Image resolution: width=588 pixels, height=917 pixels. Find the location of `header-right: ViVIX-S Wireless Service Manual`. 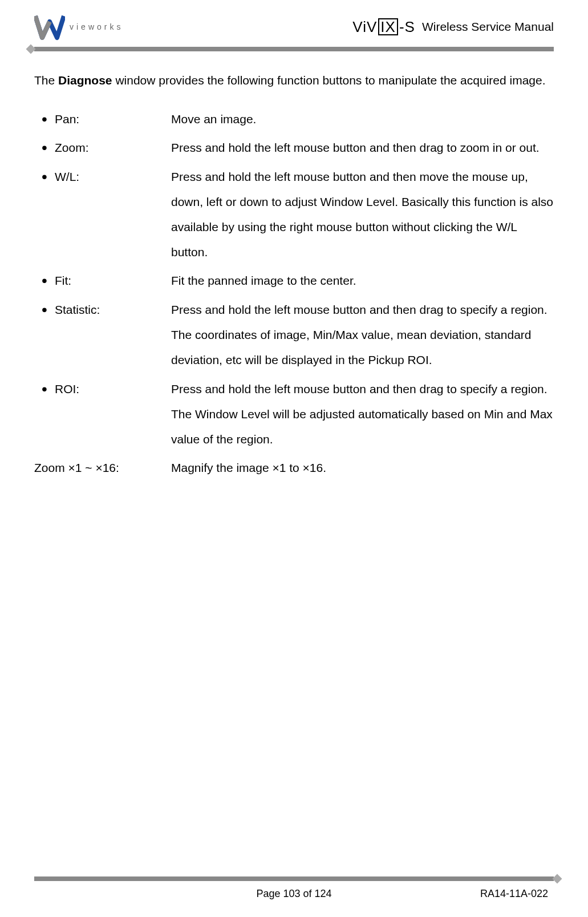

header-right: ViVIX-S Wireless Service Manual is located at coordinates (453, 27).